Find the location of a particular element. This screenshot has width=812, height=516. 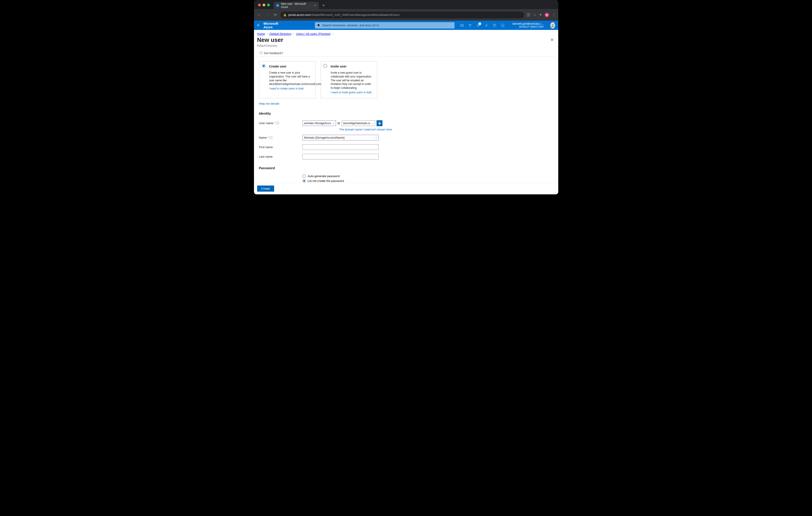

tab-title: New user - Microsoft Azure is located at coordinates (297, 5).